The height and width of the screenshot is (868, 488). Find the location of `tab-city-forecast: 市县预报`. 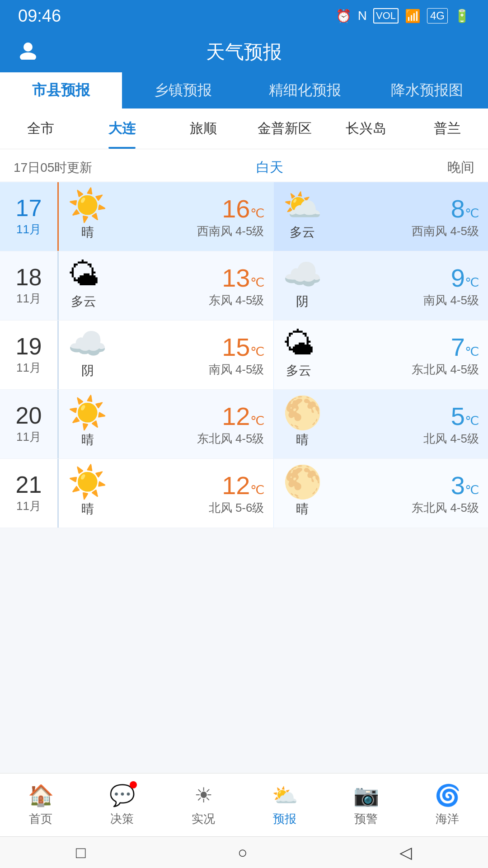

tab-city-forecast: 市县预报 is located at coordinates (61, 90).